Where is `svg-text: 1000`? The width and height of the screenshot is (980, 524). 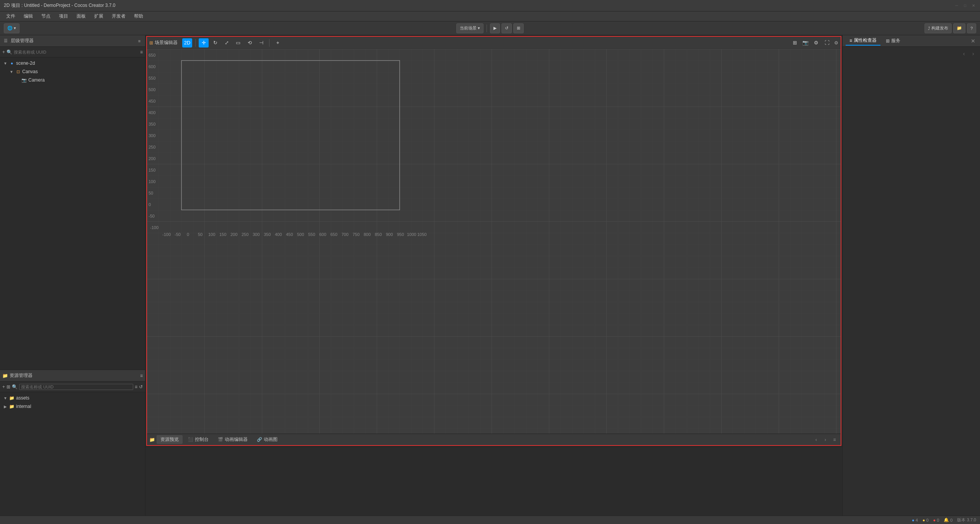
svg-text: 1000 is located at coordinates (412, 234).